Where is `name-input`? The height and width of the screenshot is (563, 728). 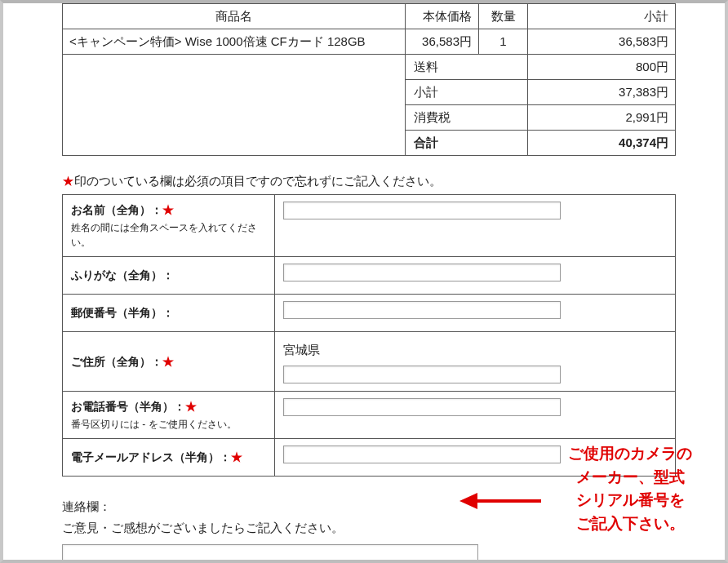 name-input is located at coordinates (422, 211).